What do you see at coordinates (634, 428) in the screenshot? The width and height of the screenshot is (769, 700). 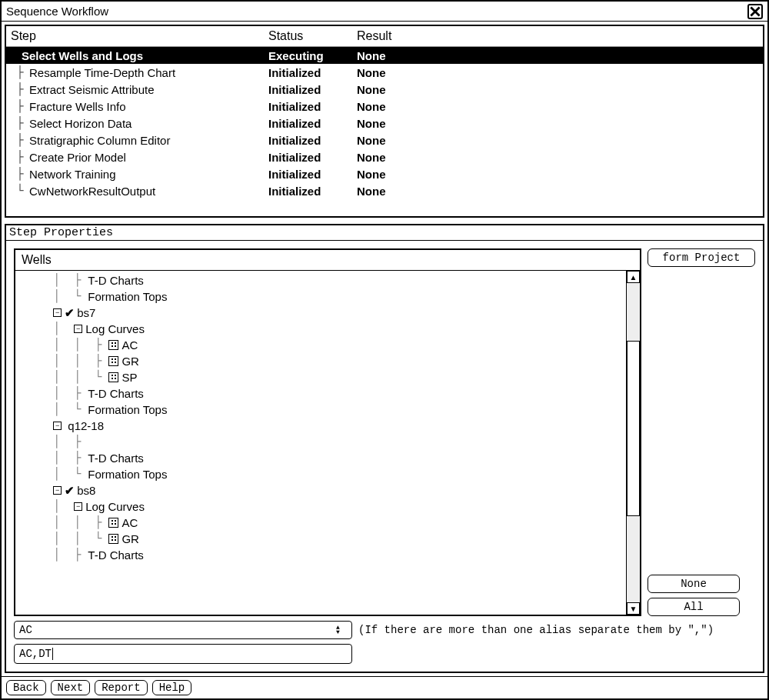 I see `scroll-thumb` at bounding box center [634, 428].